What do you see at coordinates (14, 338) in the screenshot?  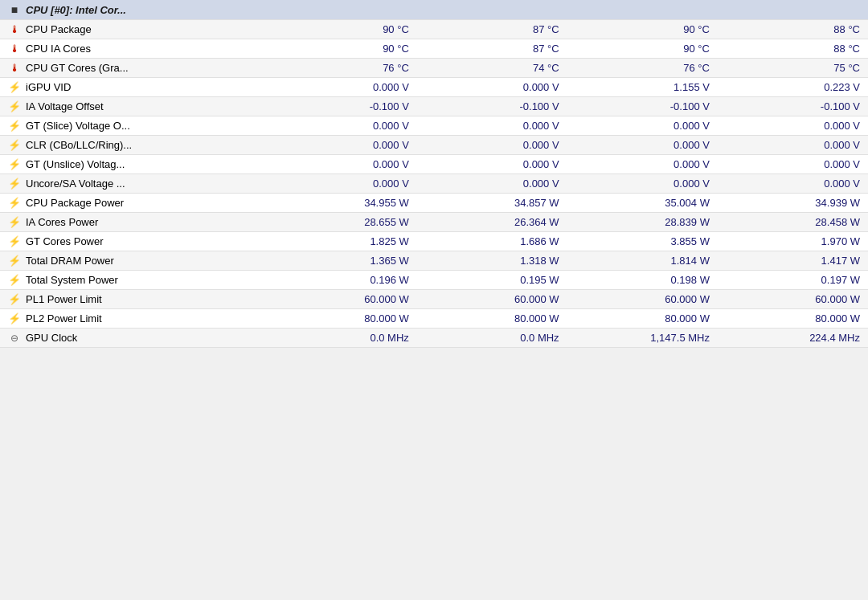 I see `circle-icon: ⊖` at bounding box center [14, 338].